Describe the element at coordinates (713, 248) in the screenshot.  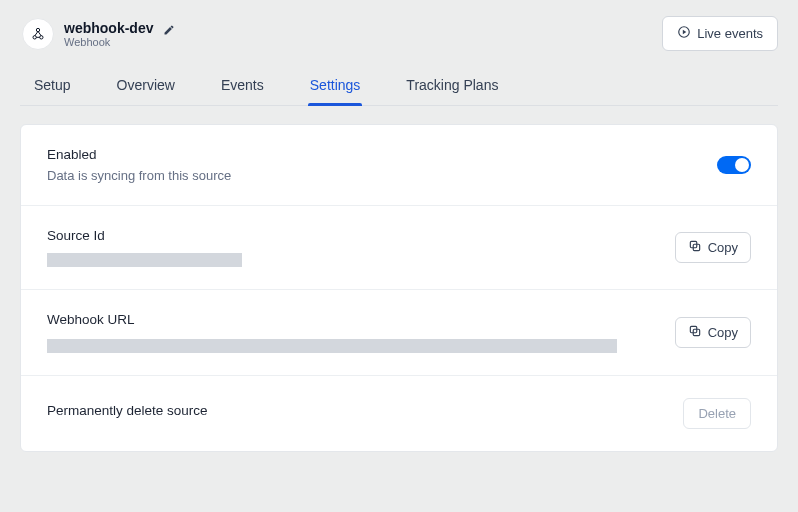
I see `copy-source-id-button: Copy` at that location.